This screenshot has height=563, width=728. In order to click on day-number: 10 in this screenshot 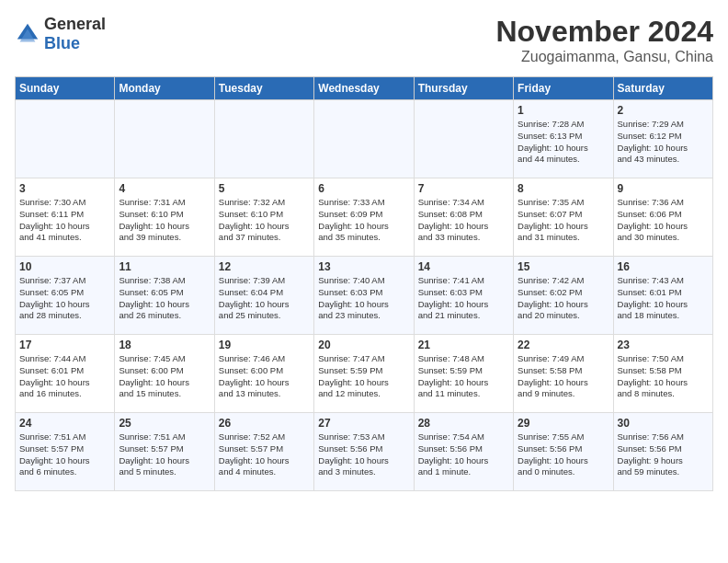, I will do `click(64, 267)`.